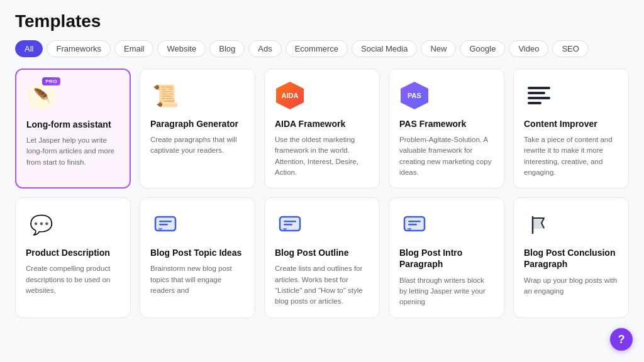 This screenshot has height=362, width=644. Describe the element at coordinates (571, 258) in the screenshot. I see `card-title-blog-conclusion: Blog Post Conclusion Paragraph` at that location.